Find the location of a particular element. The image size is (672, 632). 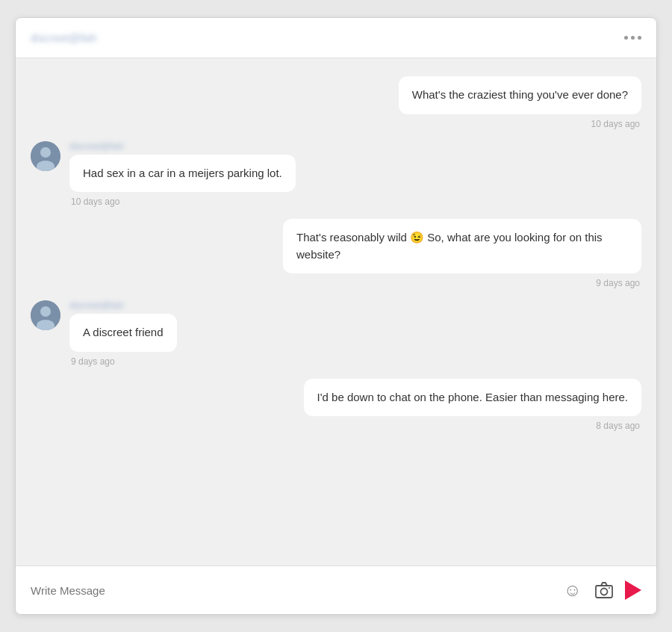

dot3 is located at coordinates (639, 37).